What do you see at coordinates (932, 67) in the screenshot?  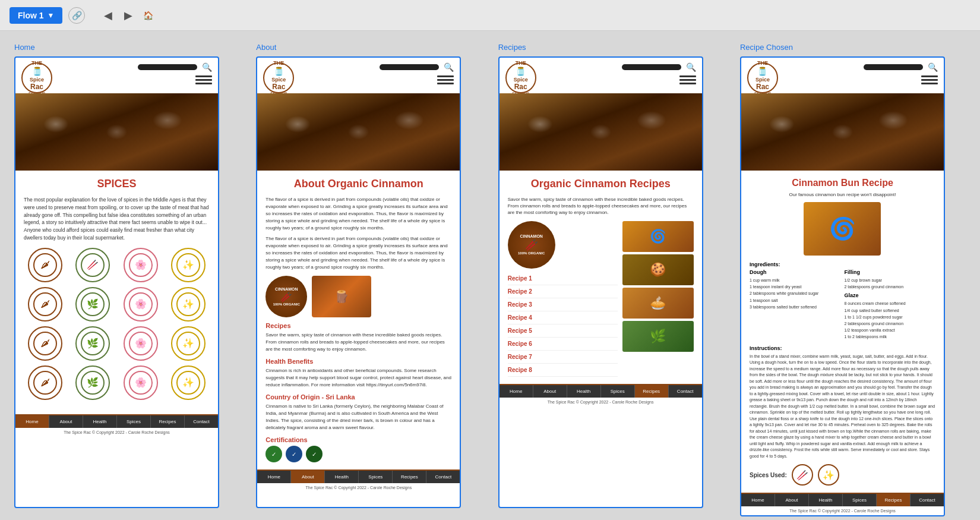 I see `rc-search-icon: 🔍` at bounding box center [932, 67].